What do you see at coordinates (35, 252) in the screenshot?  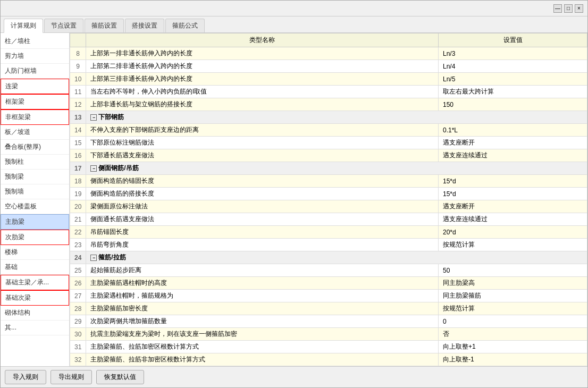 I see `sidebar-item-楼梯: 楼梯` at bounding box center [35, 252].